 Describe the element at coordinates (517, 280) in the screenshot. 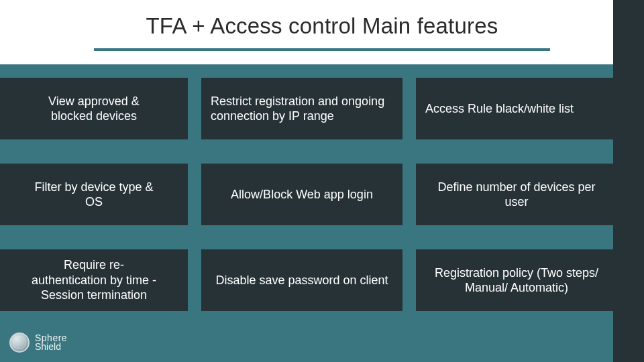

I see `feature-cell-r3c3: Registration policy (Two steps/ Manual/ …` at that location.